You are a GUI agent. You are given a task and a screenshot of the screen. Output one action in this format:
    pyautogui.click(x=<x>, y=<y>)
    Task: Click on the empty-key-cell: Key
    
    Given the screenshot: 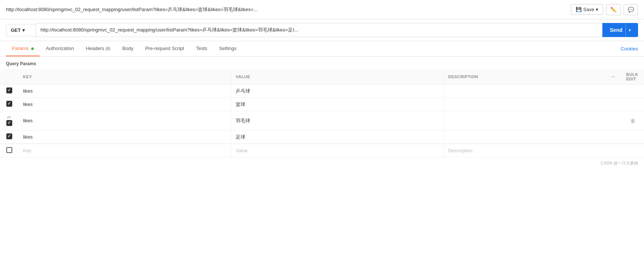 What is the action you would take?
    pyautogui.click(x=125, y=151)
    